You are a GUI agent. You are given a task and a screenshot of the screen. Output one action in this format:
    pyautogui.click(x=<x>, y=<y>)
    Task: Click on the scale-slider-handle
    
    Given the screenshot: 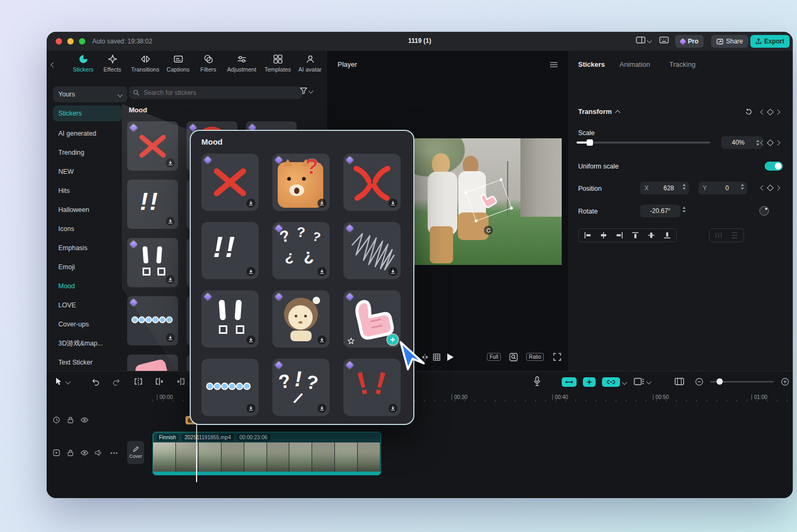 What is the action you would take?
    pyautogui.click(x=590, y=143)
    